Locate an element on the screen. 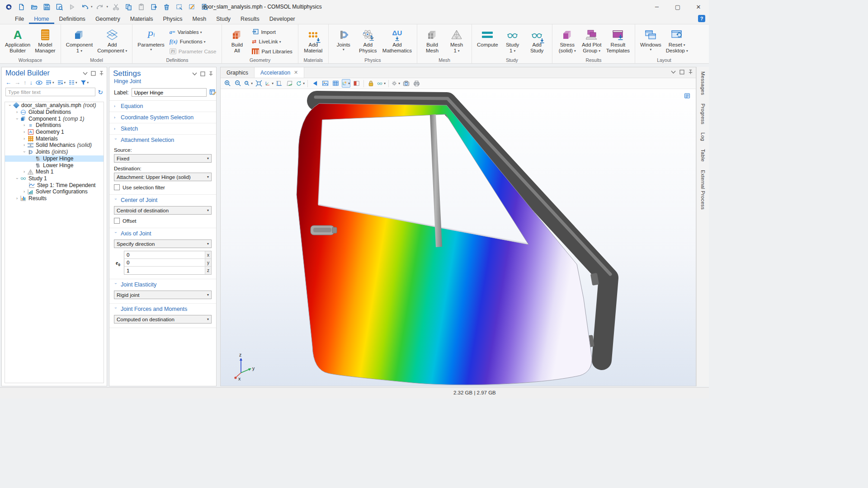 The width and height of the screenshot is (868, 488). tab-study: Study is located at coordinates (223, 19).